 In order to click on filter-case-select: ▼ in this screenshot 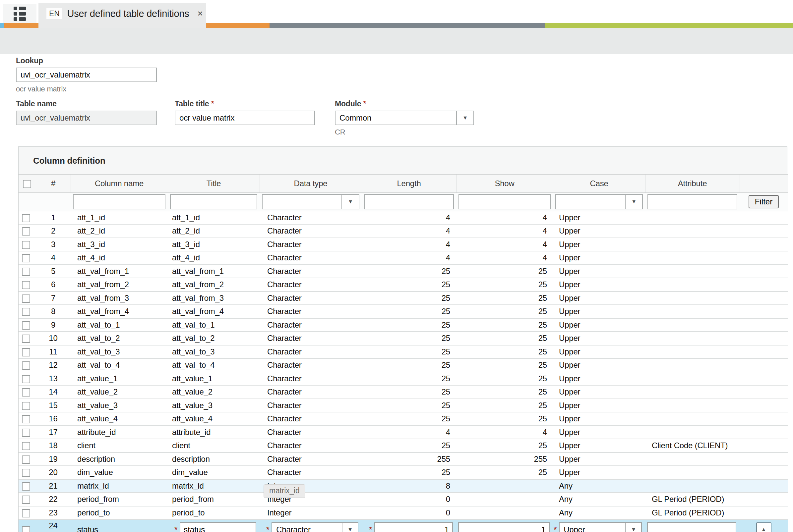, I will do `click(599, 202)`.